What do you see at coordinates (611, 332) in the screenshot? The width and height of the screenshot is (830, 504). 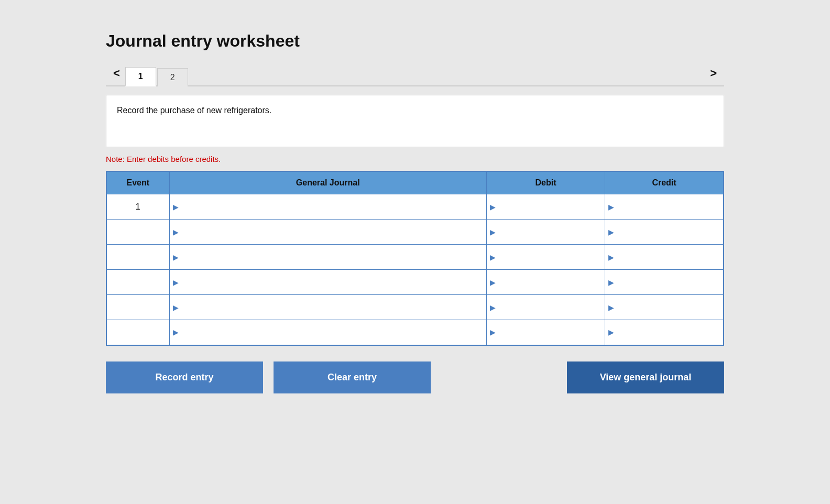 I see `arrow-icon-c6: ▶` at bounding box center [611, 332].